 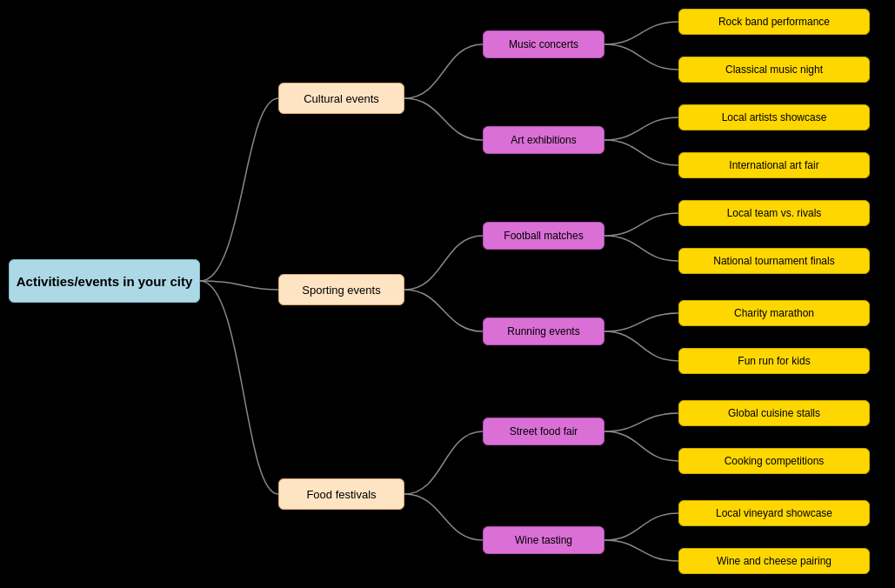 What do you see at coordinates (544, 431) in the screenshot?
I see `street-food-fair-node: Street food fair` at bounding box center [544, 431].